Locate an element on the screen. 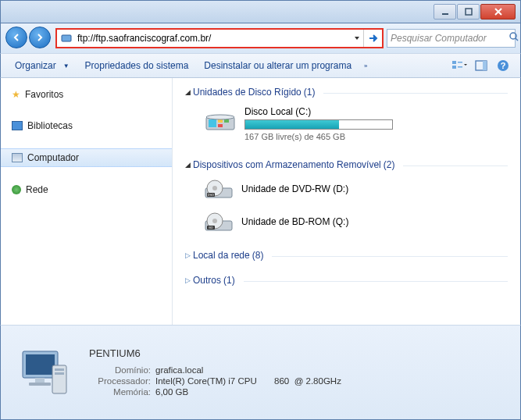 The width and height of the screenshot is (521, 420). forward-button is located at coordinates (40, 37).